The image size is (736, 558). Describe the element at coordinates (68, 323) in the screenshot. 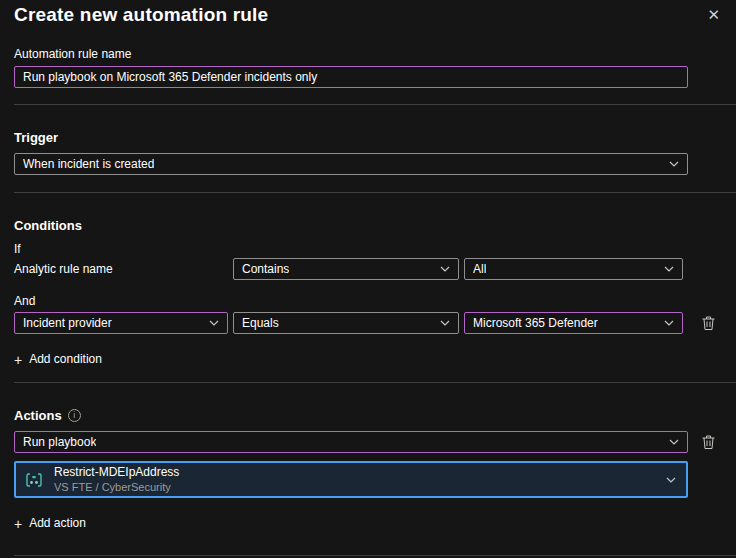

I see `field-select-text: Incident provider` at that location.